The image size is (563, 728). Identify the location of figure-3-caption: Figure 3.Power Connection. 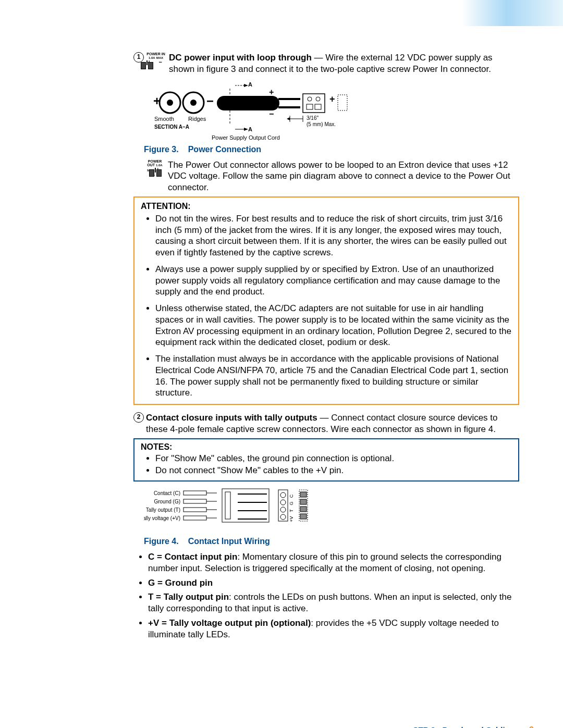
(332, 150).